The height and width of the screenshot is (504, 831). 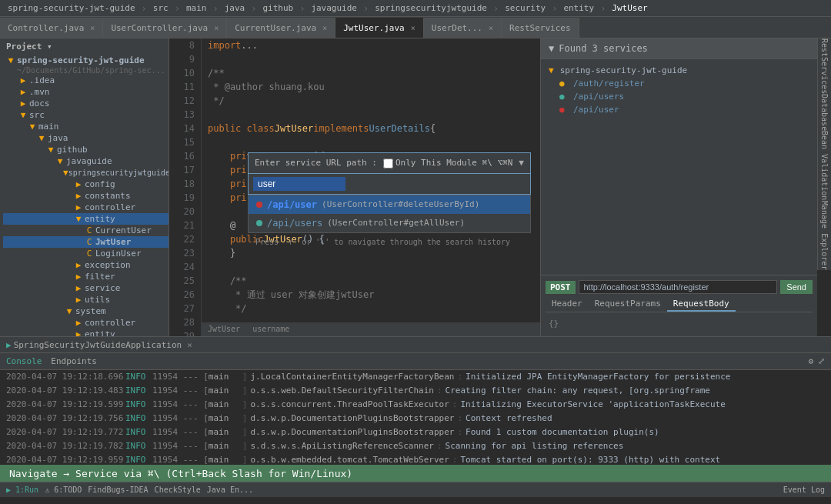 What do you see at coordinates (702, 305) in the screenshot?
I see `requestbody-tab: RequestBody` at bounding box center [702, 305].